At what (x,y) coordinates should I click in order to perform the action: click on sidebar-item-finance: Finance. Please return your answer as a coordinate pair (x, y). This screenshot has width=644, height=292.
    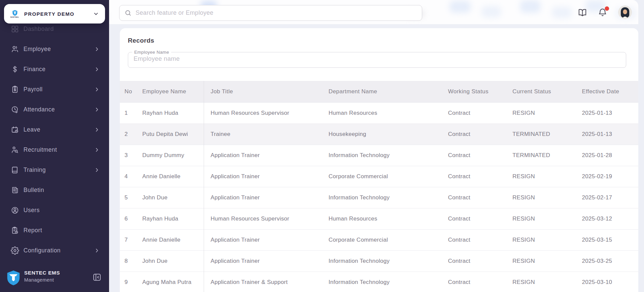
    Looking at the image, I should click on (54, 69).